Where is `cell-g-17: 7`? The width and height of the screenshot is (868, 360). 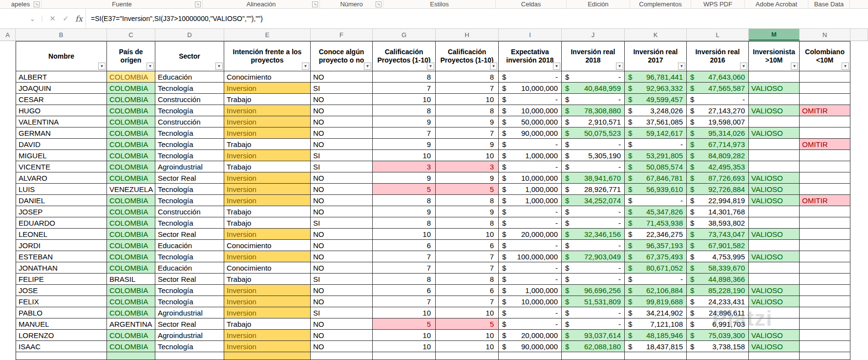
cell-g-17: 7 is located at coordinates (404, 268).